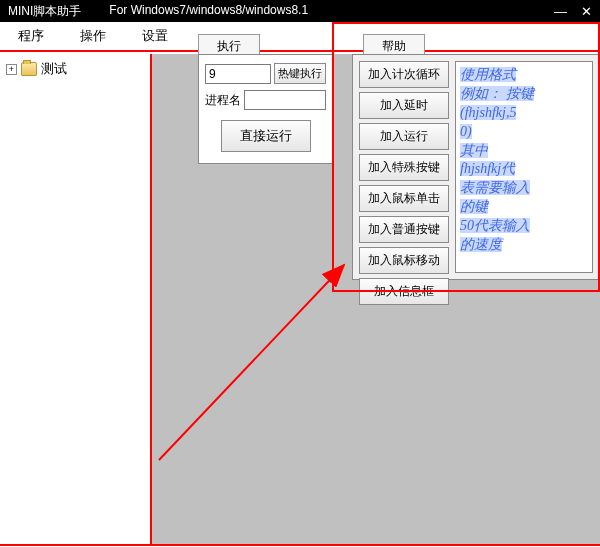 This screenshot has height=547, width=600. Describe the element at coordinates (75, 69) in the screenshot. I see `tree-root-row: + 测试` at that location.